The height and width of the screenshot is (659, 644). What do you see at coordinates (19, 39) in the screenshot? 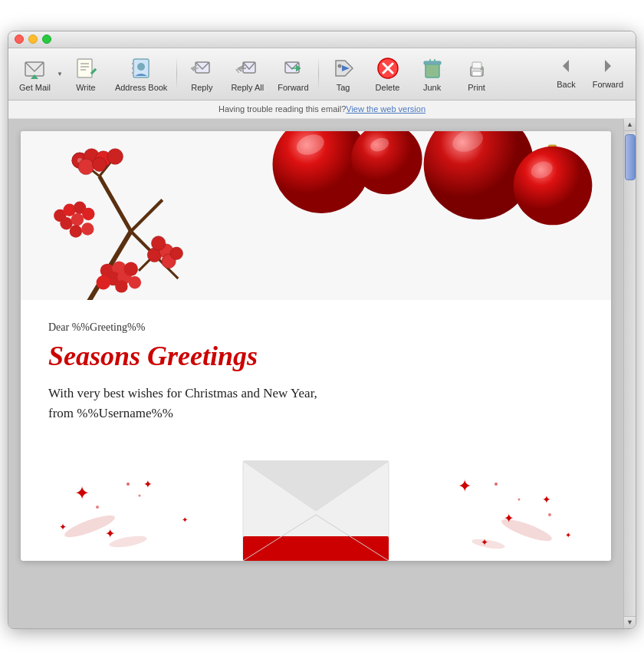
I see `close-button` at bounding box center [19, 39].